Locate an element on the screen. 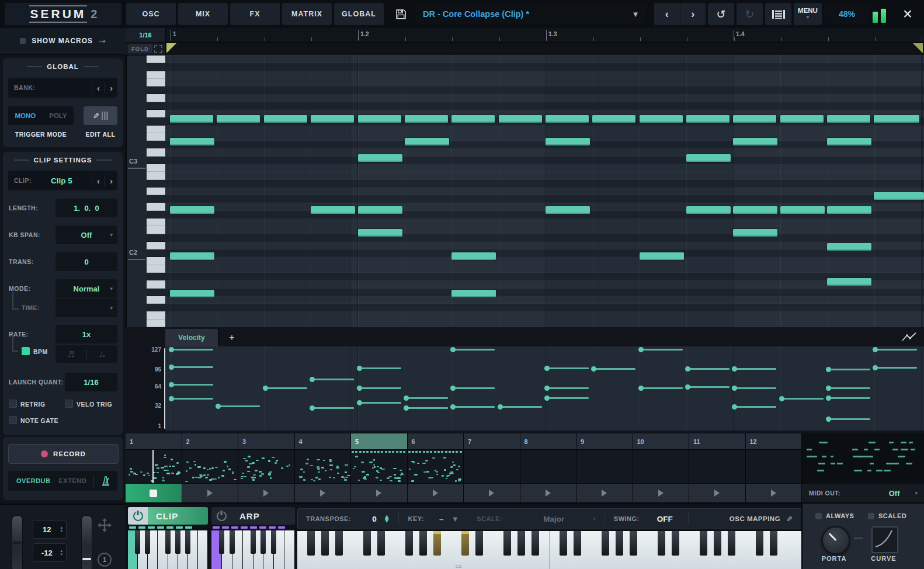  highlighted-black-key is located at coordinates (437, 543).